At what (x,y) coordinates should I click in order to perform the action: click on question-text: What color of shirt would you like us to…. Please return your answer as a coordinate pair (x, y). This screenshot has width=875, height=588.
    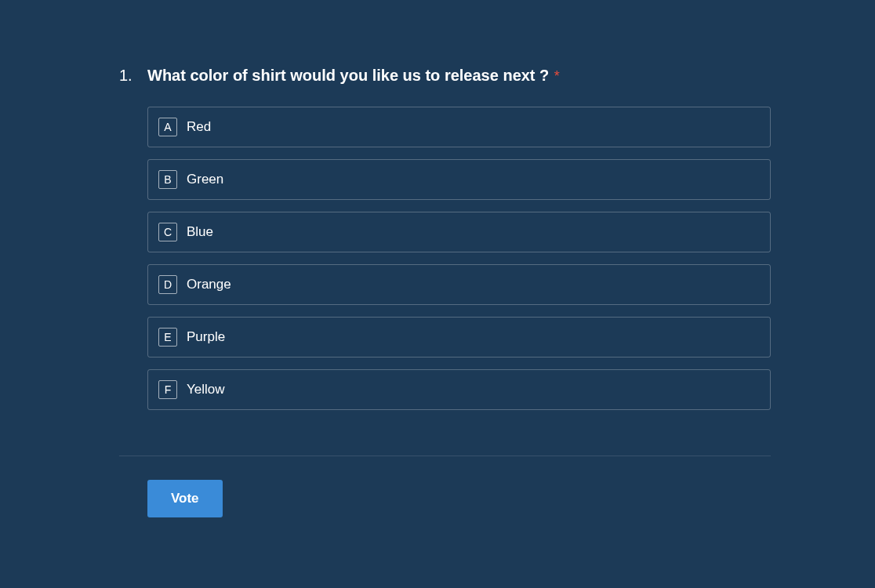
    Looking at the image, I should click on (348, 75).